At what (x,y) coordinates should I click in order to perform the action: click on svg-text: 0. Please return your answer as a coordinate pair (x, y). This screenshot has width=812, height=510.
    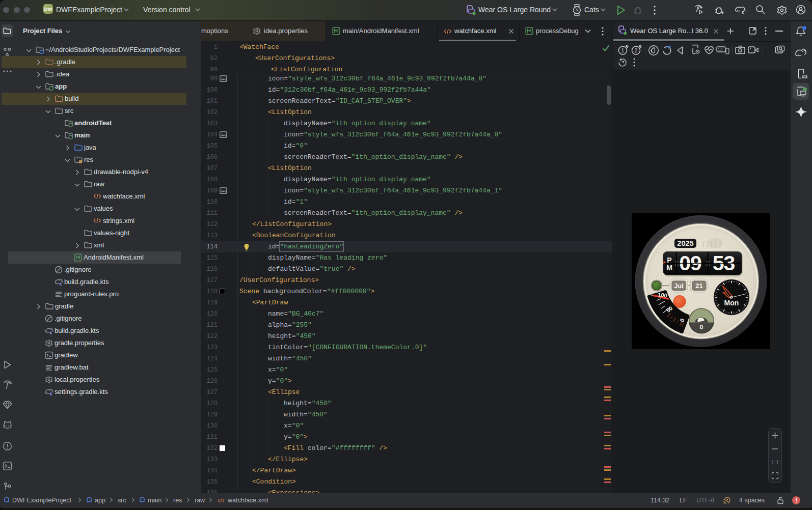
    Looking at the image, I should click on (702, 327).